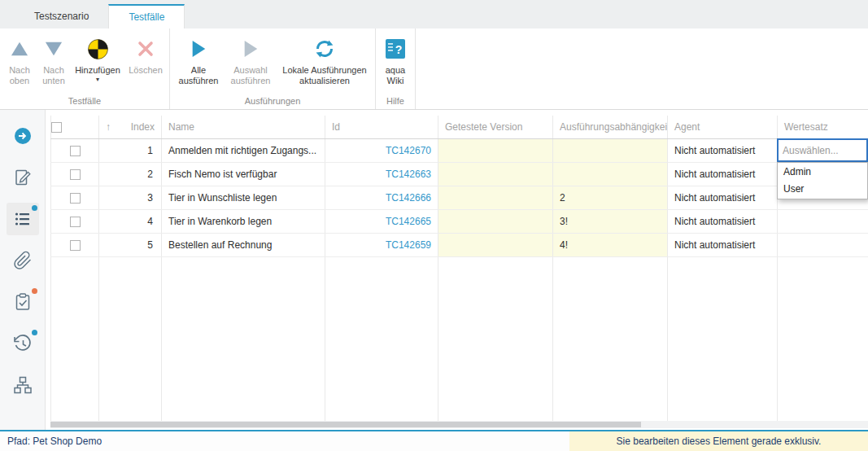 The height and width of the screenshot is (451, 868). What do you see at coordinates (822, 150) in the screenshot?
I see `wertesatz-editor: Auswählen...` at bounding box center [822, 150].